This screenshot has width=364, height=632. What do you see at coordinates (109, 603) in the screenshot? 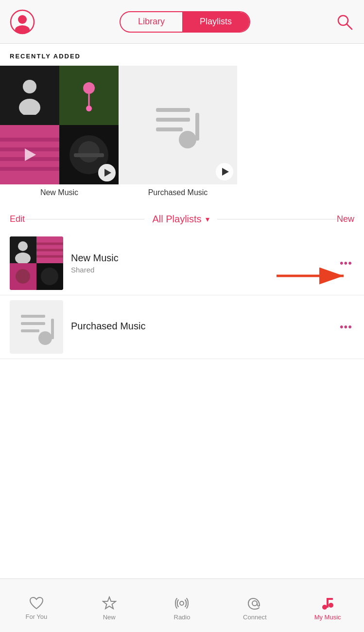
I see `star-icon` at bounding box center [109, 603].